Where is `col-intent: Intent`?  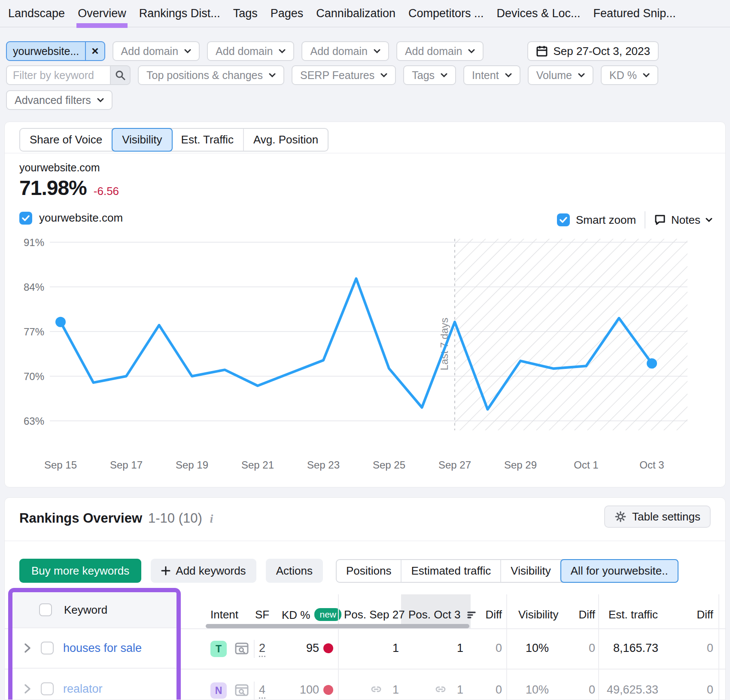 col-intent: Intent is located at coordinates (224, 615).